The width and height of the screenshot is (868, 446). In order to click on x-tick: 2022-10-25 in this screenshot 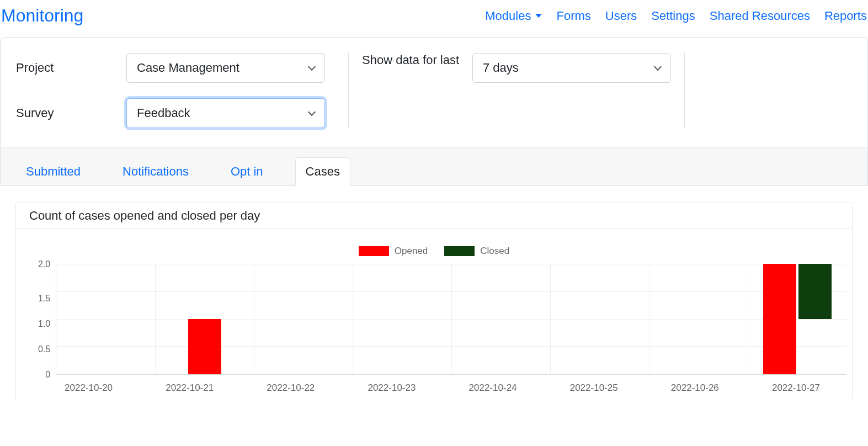, I will do `click(594, 388)`.